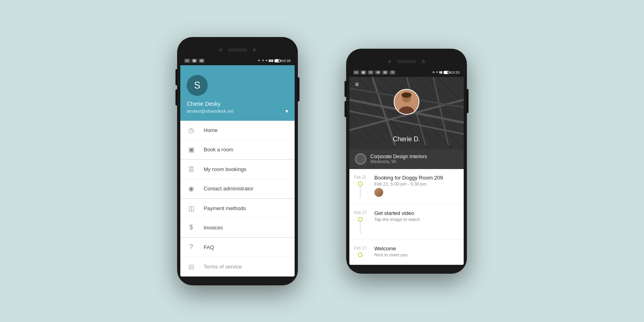 The height and width of the screenshot is (322, 644). Describe the element at coordinates (446, 72) in the screenshot. I see `status-right-2: ⊖ ▾ ▮▮ 10:53` at that location.